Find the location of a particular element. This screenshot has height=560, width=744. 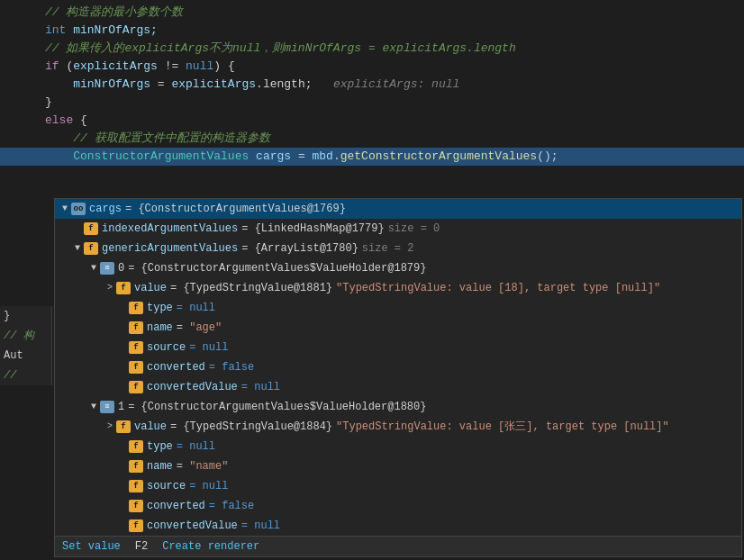

field-icon-item0-name: f is located at coordinates (136, 328).